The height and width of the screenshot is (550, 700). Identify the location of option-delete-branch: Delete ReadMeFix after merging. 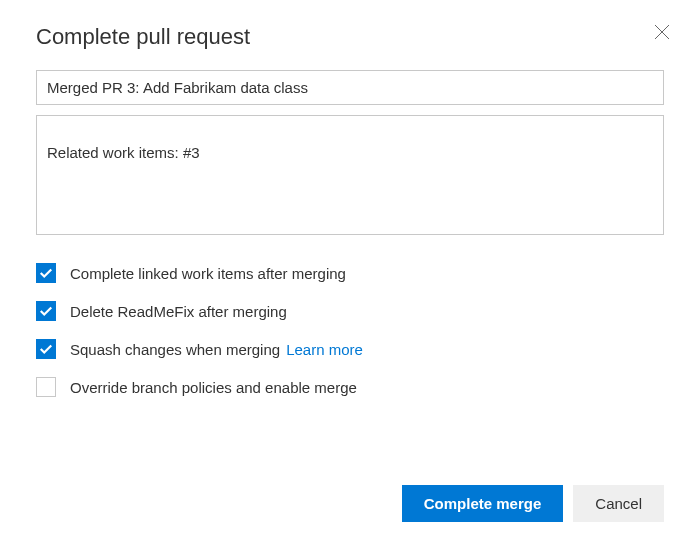
(350, 311).